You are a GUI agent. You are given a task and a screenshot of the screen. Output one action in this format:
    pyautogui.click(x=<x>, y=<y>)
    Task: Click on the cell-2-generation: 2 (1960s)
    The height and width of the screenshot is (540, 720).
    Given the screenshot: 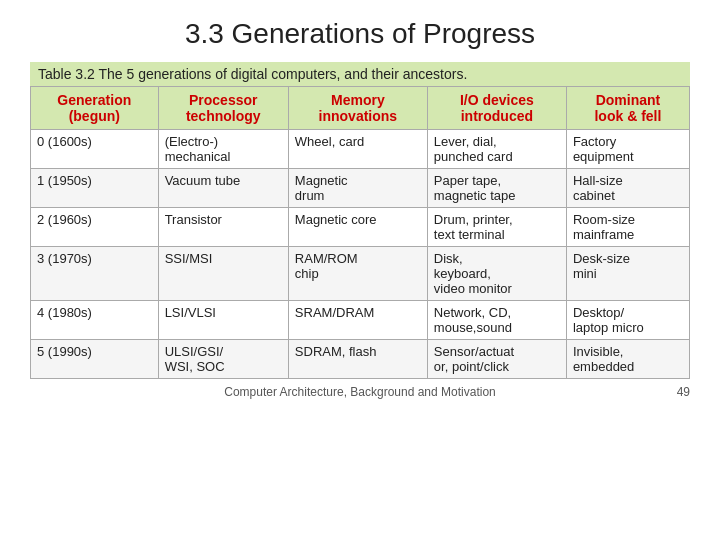 What is the action you would take?
    pyautogui.click(x=95, y=228)
    